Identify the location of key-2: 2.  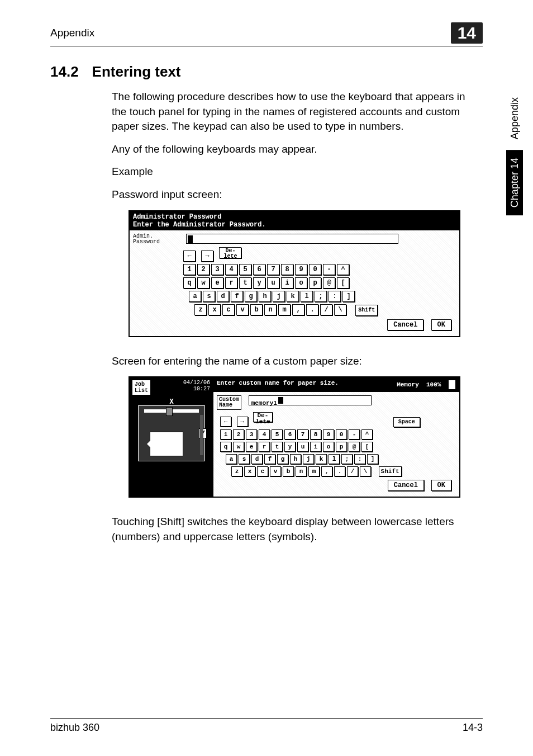
(203, 270).